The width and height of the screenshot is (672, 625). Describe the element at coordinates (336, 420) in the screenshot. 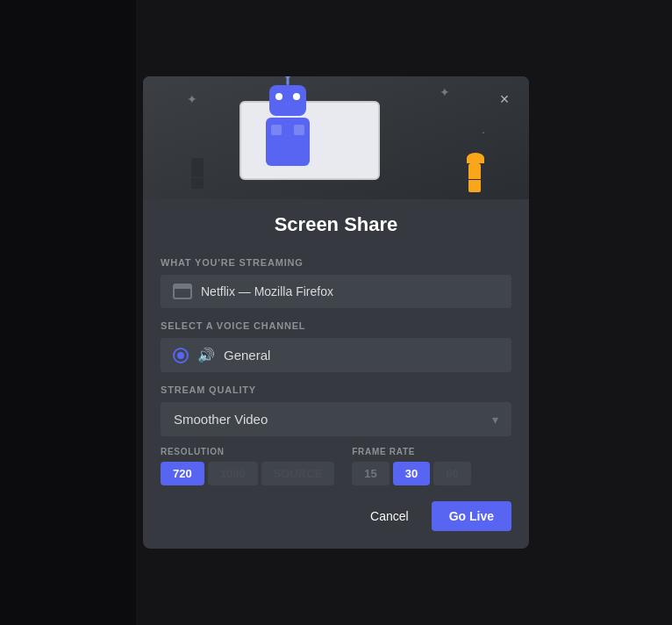

I see `quality-dropdown: Smoother Video ▾` at that location.